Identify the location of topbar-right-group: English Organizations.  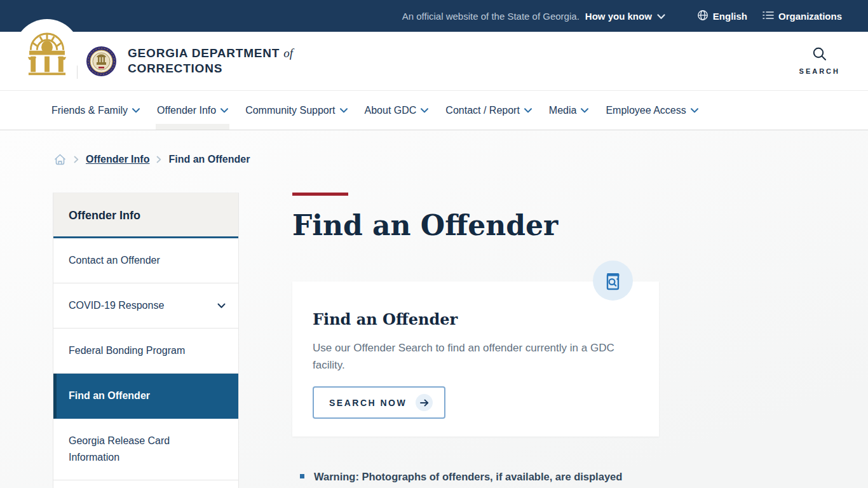
(770, 17).